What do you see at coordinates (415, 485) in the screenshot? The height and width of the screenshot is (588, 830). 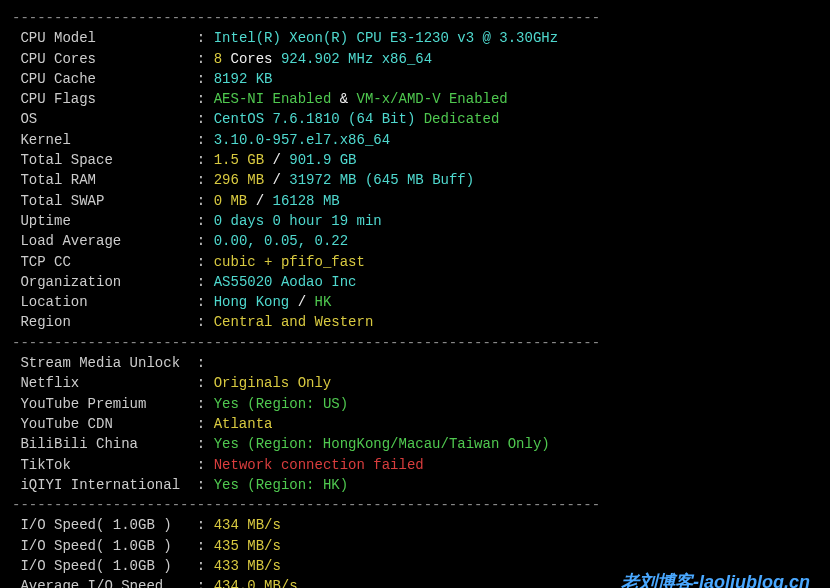 I see `iqiyi-row: iQIYI International : Yes (Region: HK)` at bounding box center [415, 485].